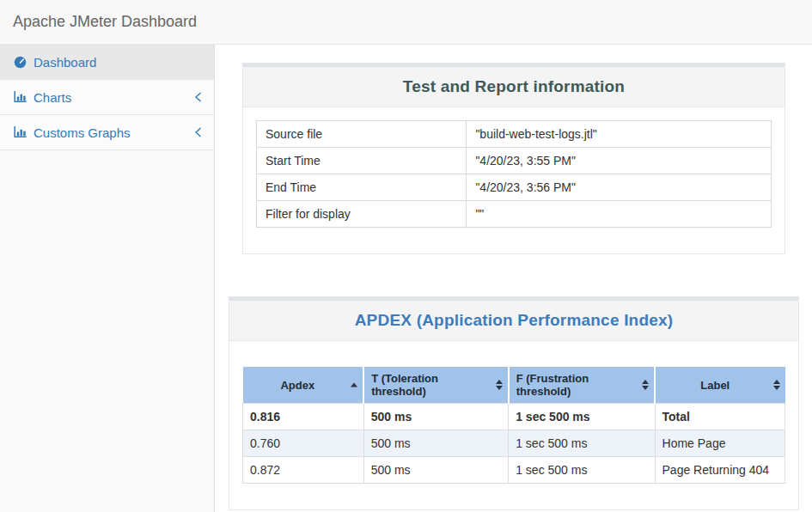 This screenshot has height=512, width=812. Describe the element at coordinates (405, 385) in the screenshot. I see `column-header-label: T (Toleration threshold)` at that location.